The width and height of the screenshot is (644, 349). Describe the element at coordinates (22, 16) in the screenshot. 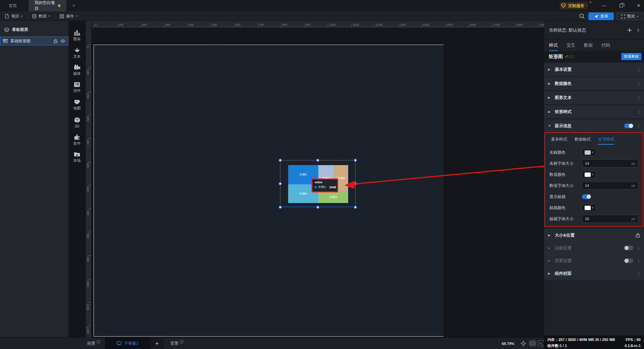

I see `chevron-down-icon: ▾` at that location.